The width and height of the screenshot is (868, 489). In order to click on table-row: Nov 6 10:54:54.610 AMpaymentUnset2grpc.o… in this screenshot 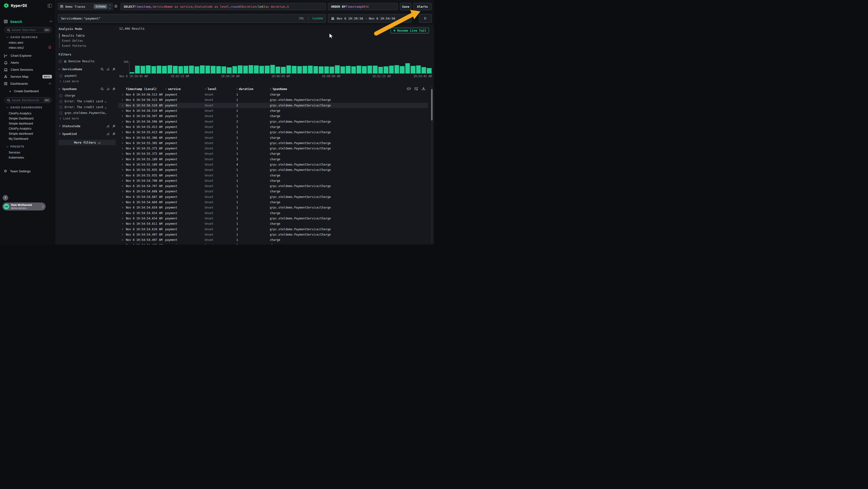, I will do `click(273, 229)`.